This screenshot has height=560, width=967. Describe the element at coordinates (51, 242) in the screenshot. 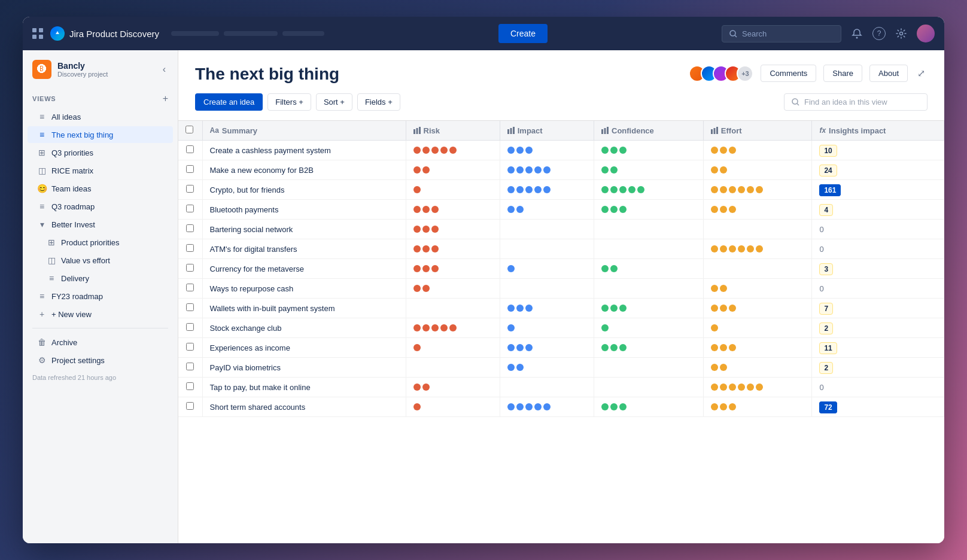

I see `grid-icon: ⊞` at that location.